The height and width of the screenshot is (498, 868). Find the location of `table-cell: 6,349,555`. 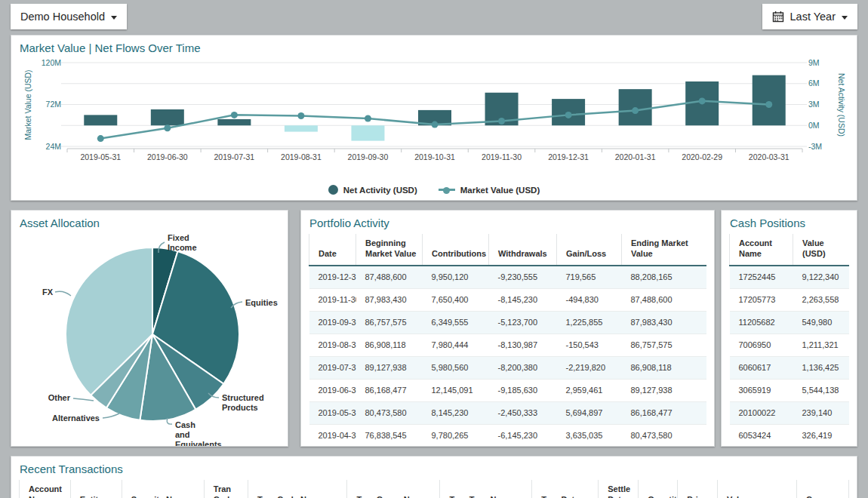

table-cell: 6,349,555 is located at coordinates (456, 322).